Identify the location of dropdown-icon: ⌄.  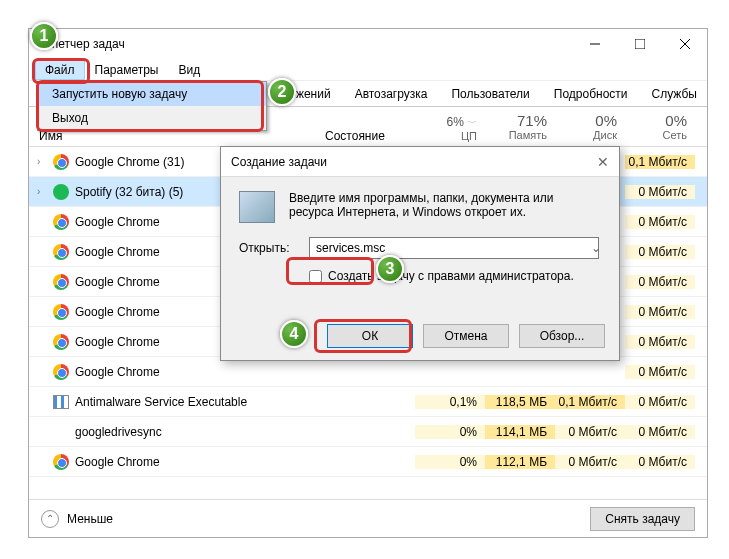
(596, 248).